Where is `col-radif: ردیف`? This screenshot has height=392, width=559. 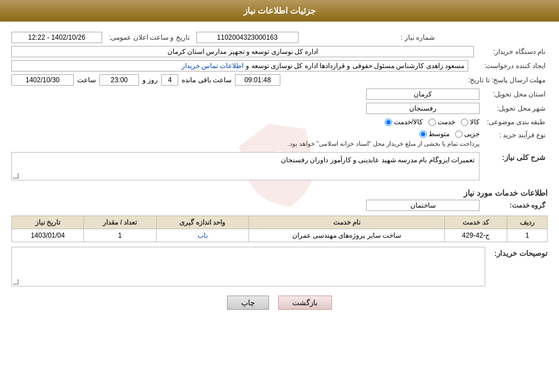 col-radif: ردیف is located at coordinates (527, 222).